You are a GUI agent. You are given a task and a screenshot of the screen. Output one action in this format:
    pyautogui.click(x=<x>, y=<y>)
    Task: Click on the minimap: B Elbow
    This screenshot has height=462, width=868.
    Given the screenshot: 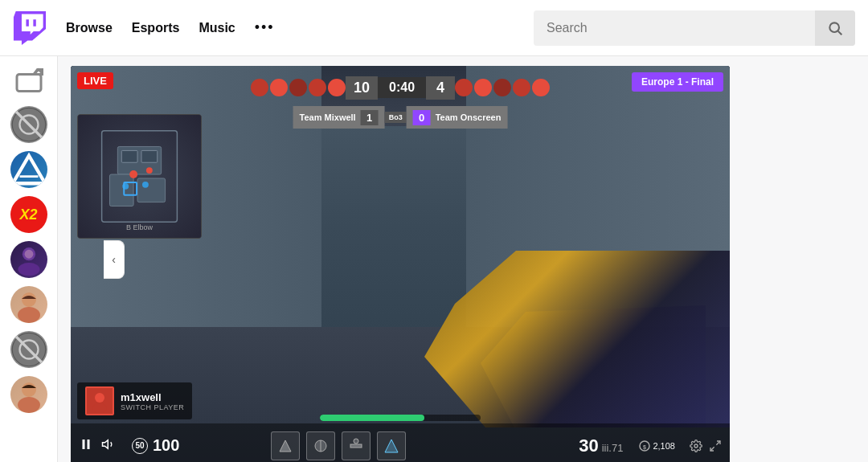 What is the action you would take?
    pyautogui.click(x=140, y=177)
    